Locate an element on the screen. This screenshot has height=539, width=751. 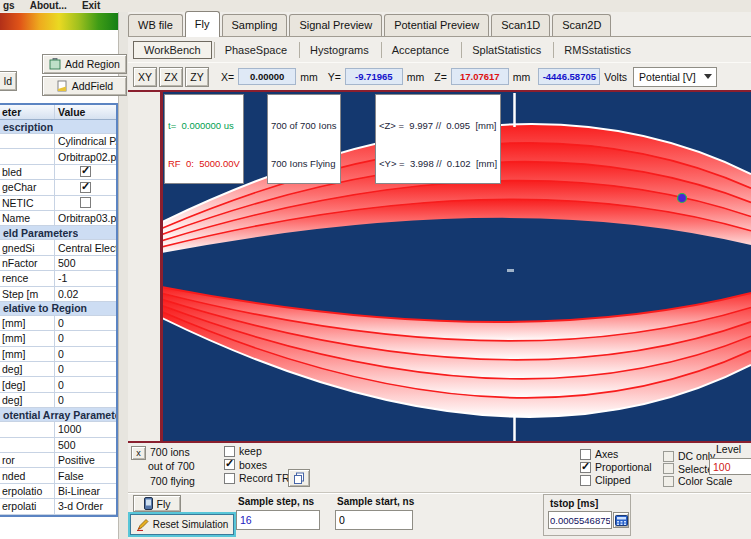
reset-simulation-button: Reset Simulation is located at coordinates (182, 524).